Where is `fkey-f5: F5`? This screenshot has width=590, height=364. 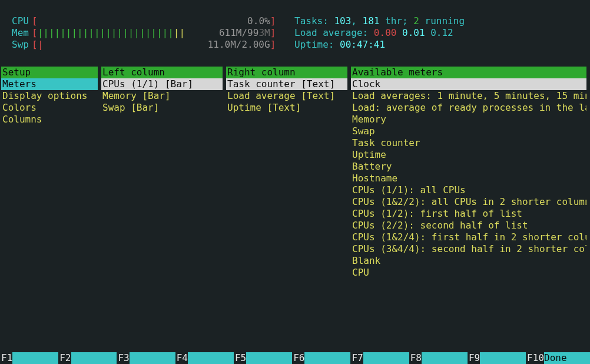 fkey-f5: F5 is located at coordinates (240, 358).